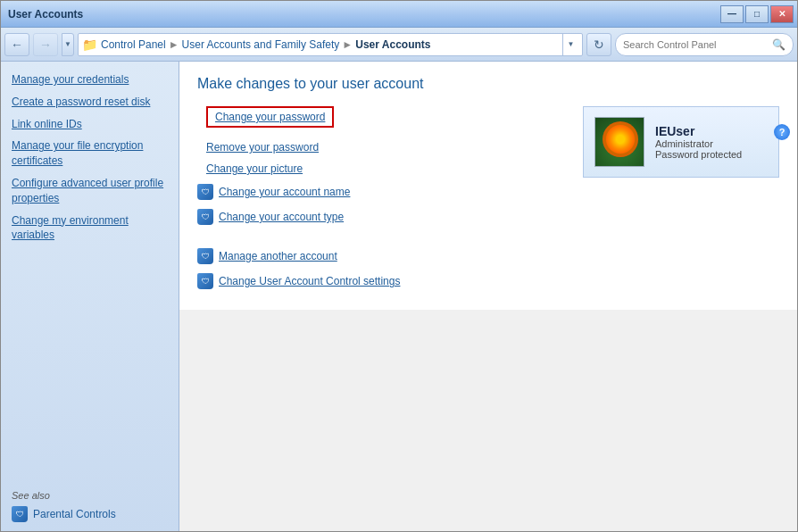 This screenshot has width=798, height=532. I want to click on forward-button: →, so click(46, 45).